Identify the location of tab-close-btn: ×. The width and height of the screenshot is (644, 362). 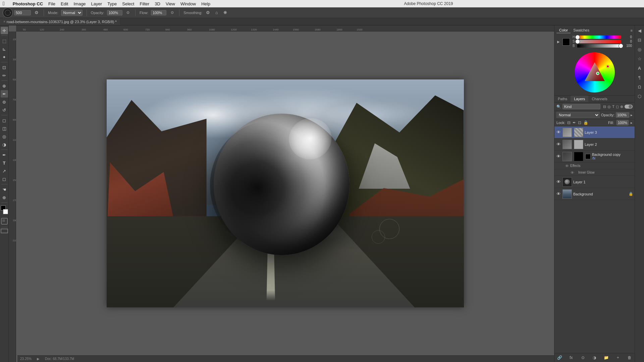
(4, 21).